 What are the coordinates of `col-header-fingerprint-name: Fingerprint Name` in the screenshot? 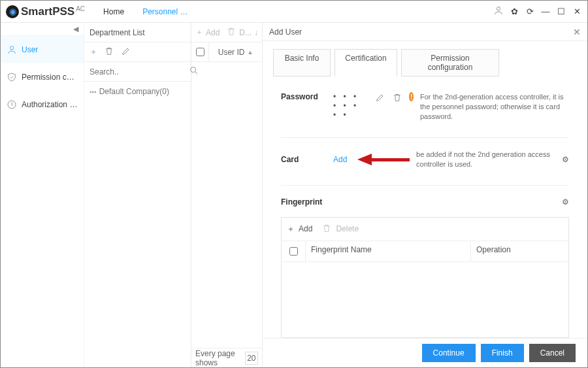 It's located at (388, 251).